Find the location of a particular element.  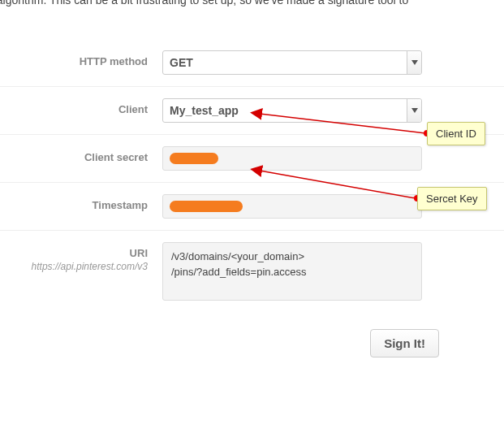

button-row: Sign It! is located at coordinates (252, 336).